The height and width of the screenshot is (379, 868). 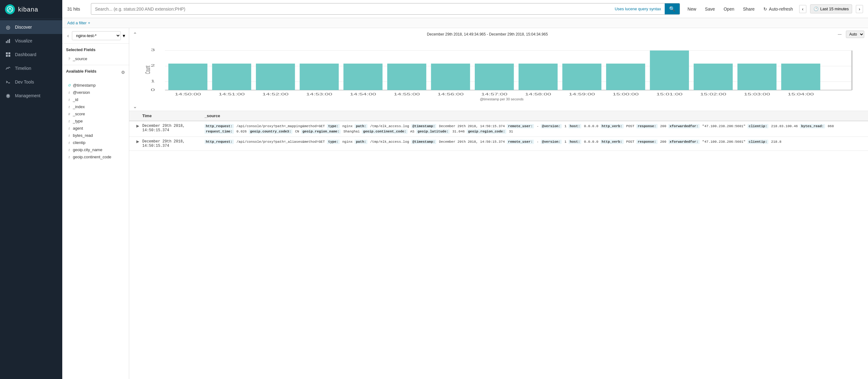 I want to click on field-type-bytes: t, so click(x=69, y=136).